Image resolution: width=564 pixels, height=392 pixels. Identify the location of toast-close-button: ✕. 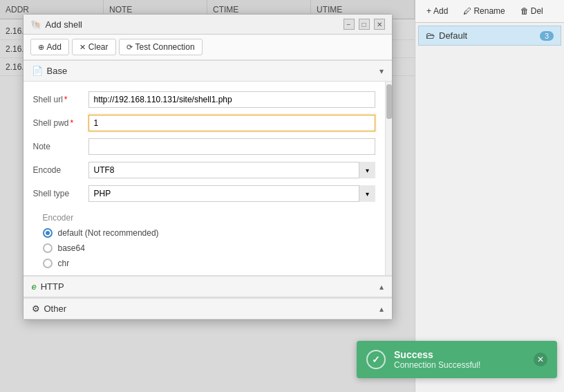
(540, 360).